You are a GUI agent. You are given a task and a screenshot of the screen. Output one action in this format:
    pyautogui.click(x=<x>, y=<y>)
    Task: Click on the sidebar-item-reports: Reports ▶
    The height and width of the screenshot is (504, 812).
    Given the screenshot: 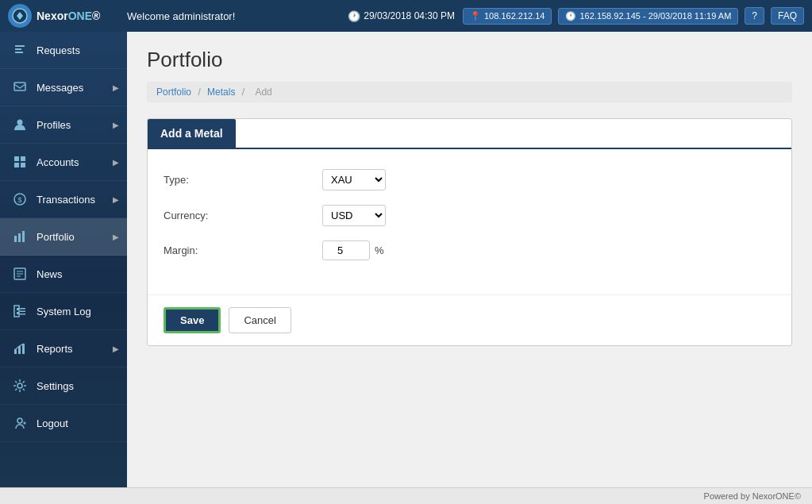 What is the action you would take?
    pyautogui.click(x=63, y=349)
    